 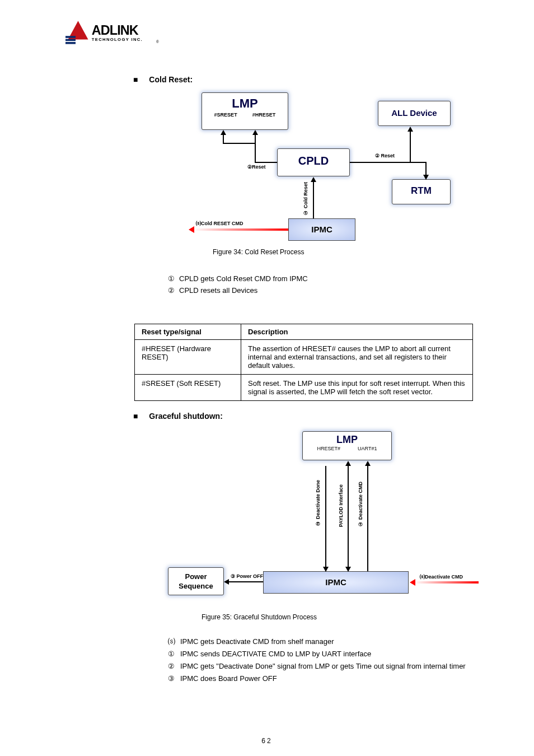 What do you see at coordinates (313, 162) in the screenshot?
I see `cpld-block: CPLD` at bounding box center [313, 162].